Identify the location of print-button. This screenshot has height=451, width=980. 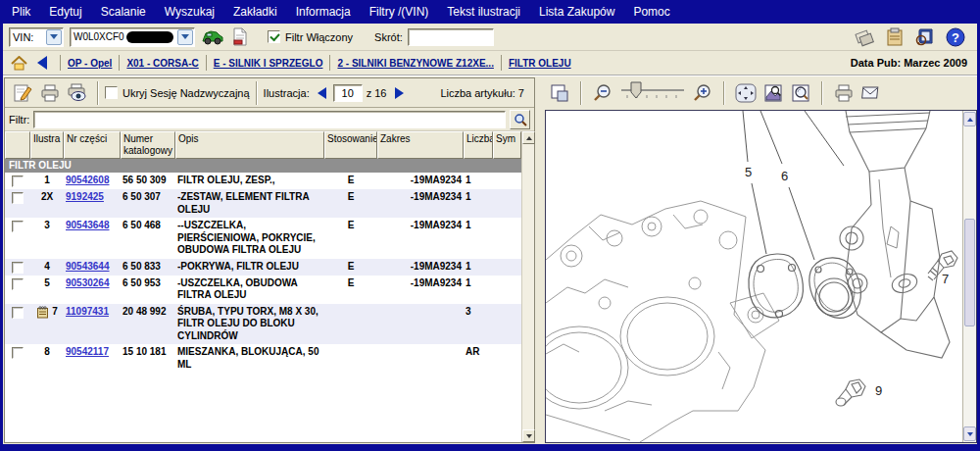
(50, 93).